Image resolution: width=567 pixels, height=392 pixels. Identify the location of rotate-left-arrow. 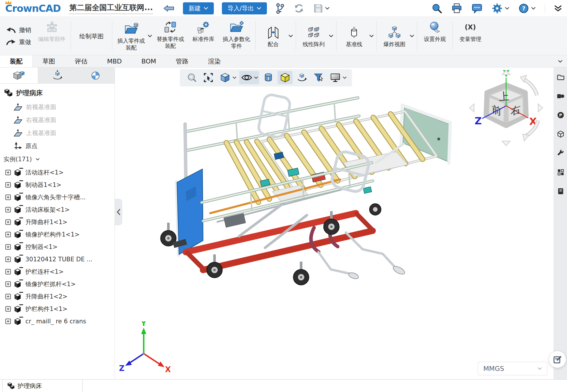
(472, 108).